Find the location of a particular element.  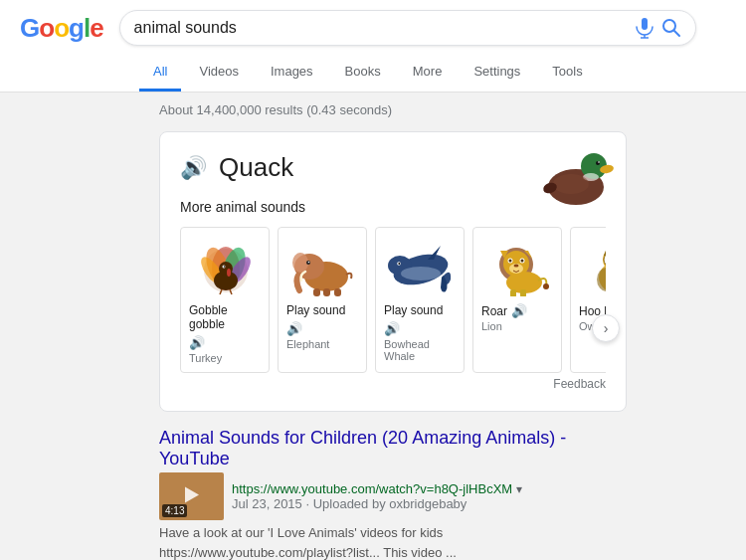

elephant-image is located at coordinates (323, 268).